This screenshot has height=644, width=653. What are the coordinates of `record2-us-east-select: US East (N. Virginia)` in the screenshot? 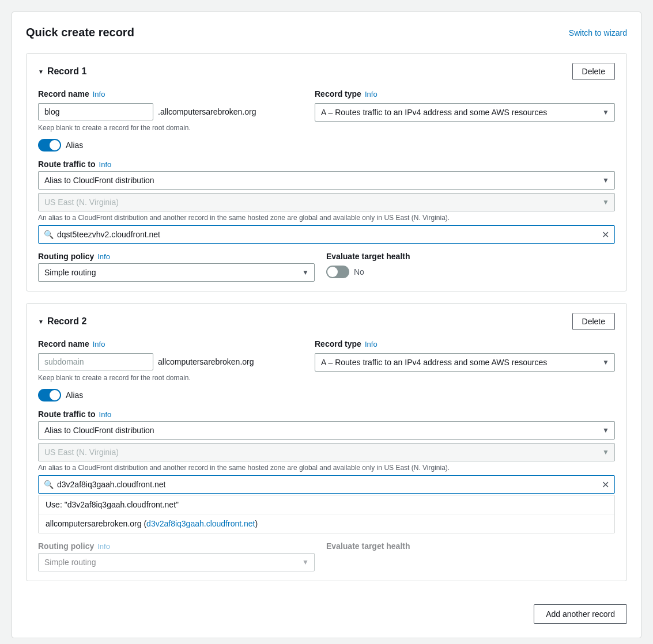 It's located at (326, 452).